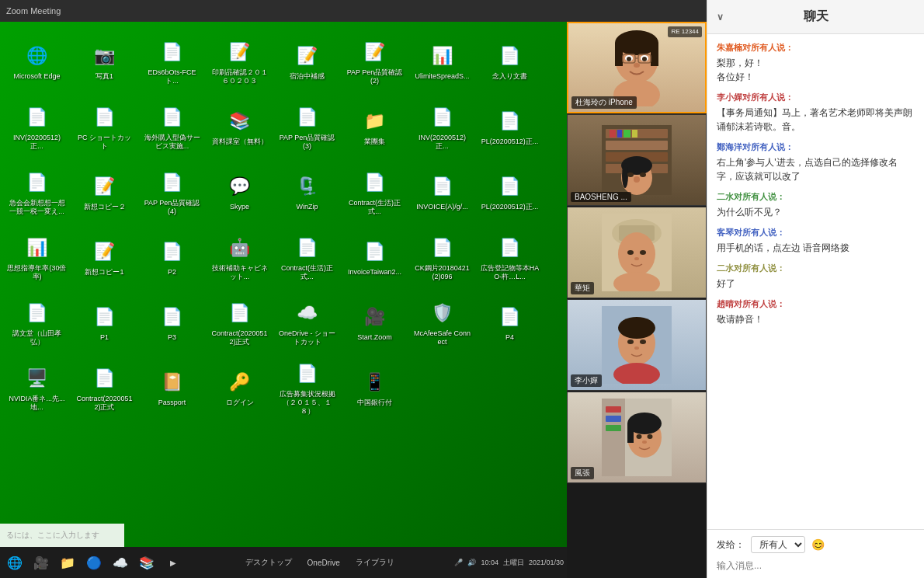 The height and width of the screenshot is (578, 924). What do you see at coordinates (637, 252) in the screenshot?
I see `video-thumb-3: 華矩` at bounding box center [637, 252].